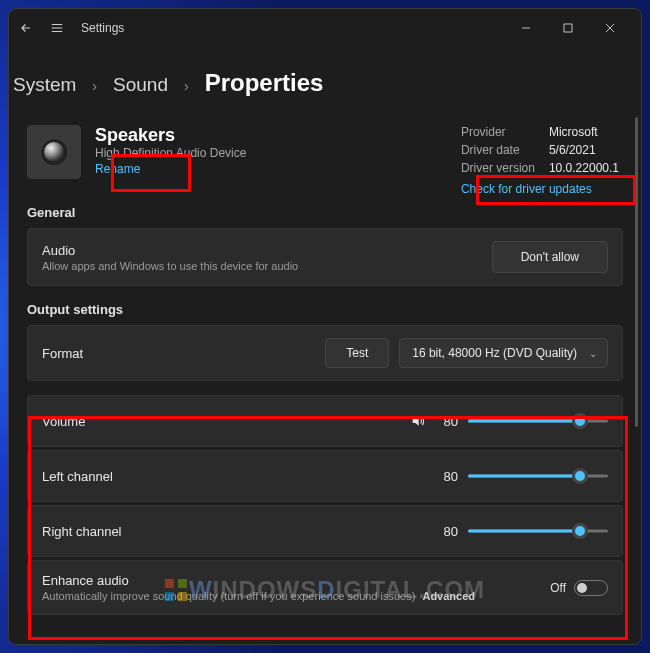 The width and height of the screenshot is (650, 653). Describe the element at coordinates (264, 83) in the screenshot. I see `breadcrumb-properties: Properties` at that location.